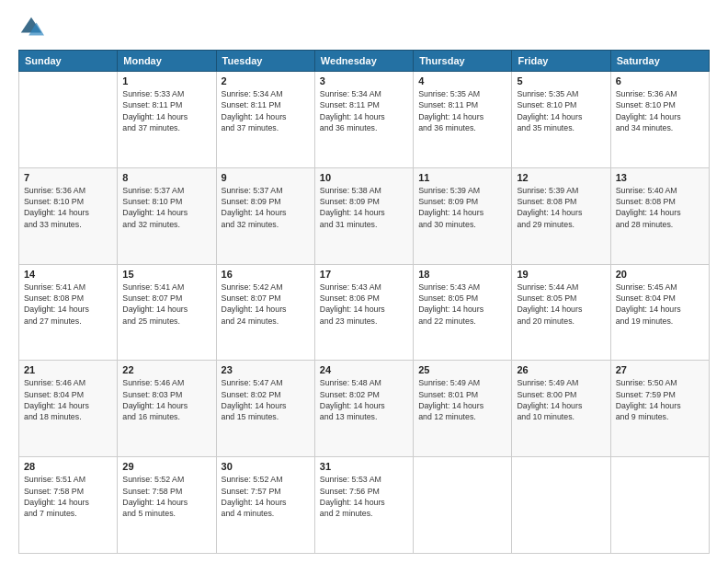 This screenshot has width=728, height=563. Describe the element at coordinates (462, 274) in the screenshot. I see `day-number: 18` at that location.